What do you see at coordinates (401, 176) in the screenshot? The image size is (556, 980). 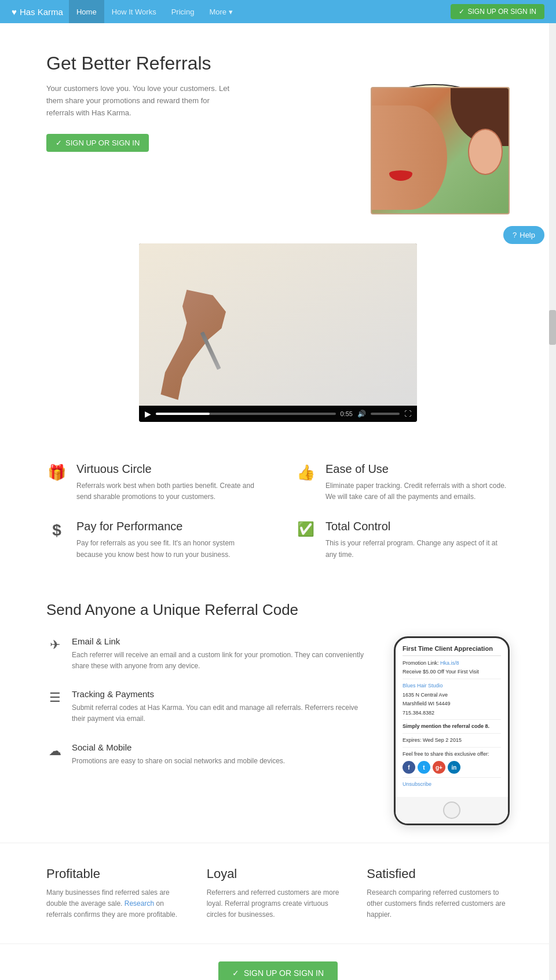 I see `comic-lips` at bounding box center [401, 176].